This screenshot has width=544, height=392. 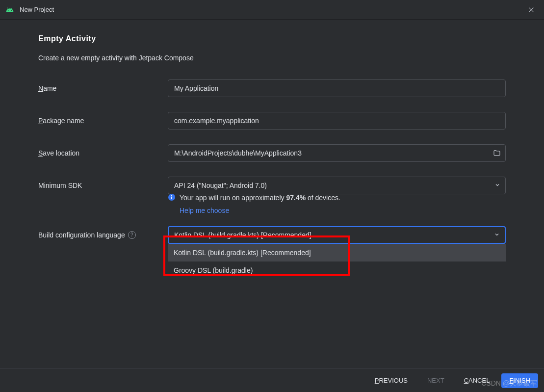 I want to click on row-name: Name, so click(x=272, y=88).